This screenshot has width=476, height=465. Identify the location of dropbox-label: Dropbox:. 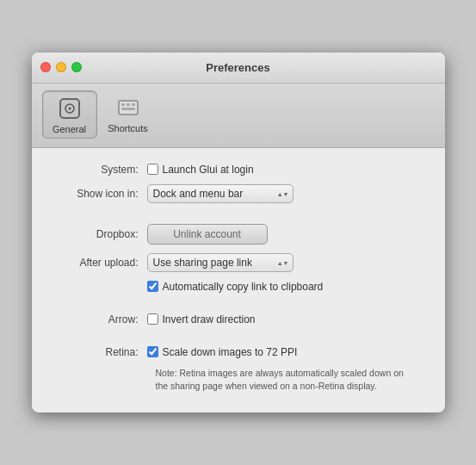
(100, 234).